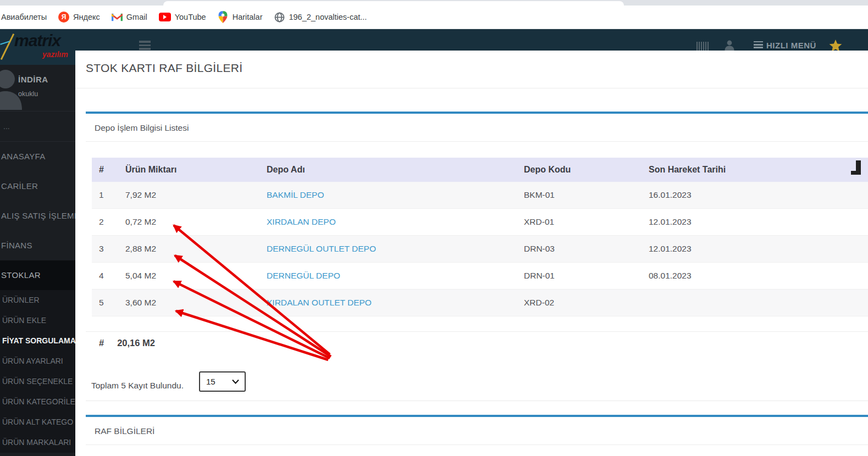  I want to click on depot-link: XIRDALAN DEPO, so click(395, 222).